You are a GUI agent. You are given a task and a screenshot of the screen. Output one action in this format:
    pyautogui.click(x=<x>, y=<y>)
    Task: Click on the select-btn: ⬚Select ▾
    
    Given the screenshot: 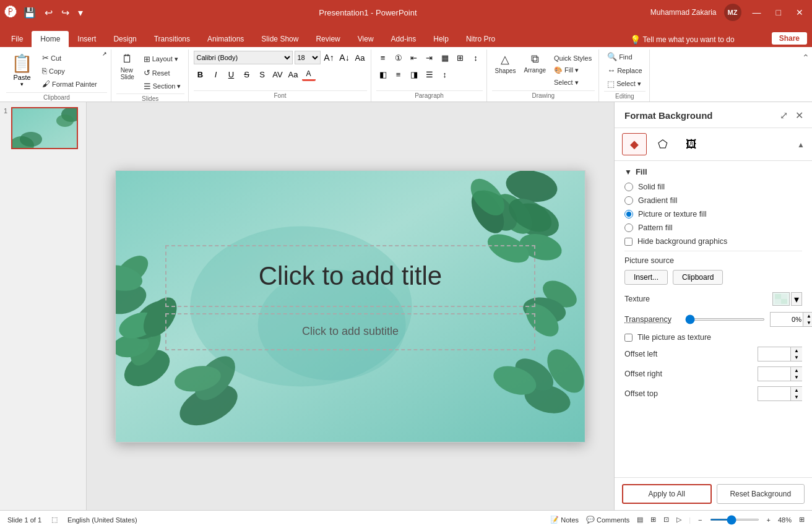 What is the action you would take?
    pyautogui.click(x=624, y=84)
    